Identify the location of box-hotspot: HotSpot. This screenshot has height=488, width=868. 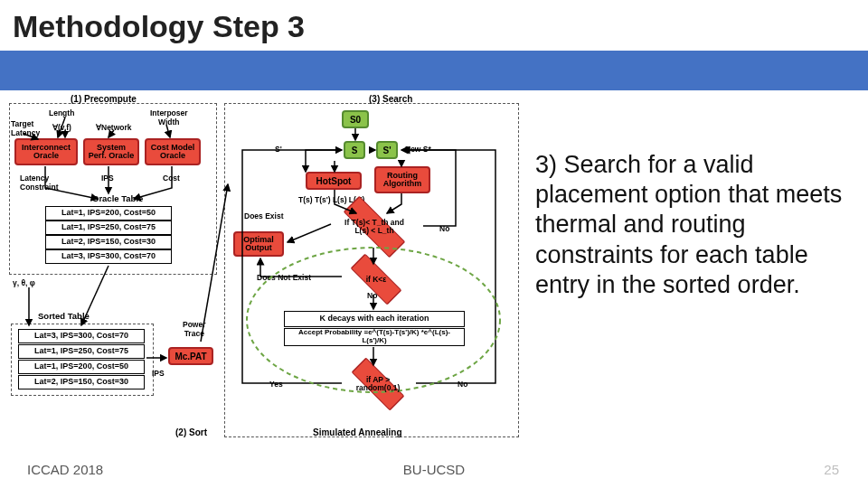
(334, 181).